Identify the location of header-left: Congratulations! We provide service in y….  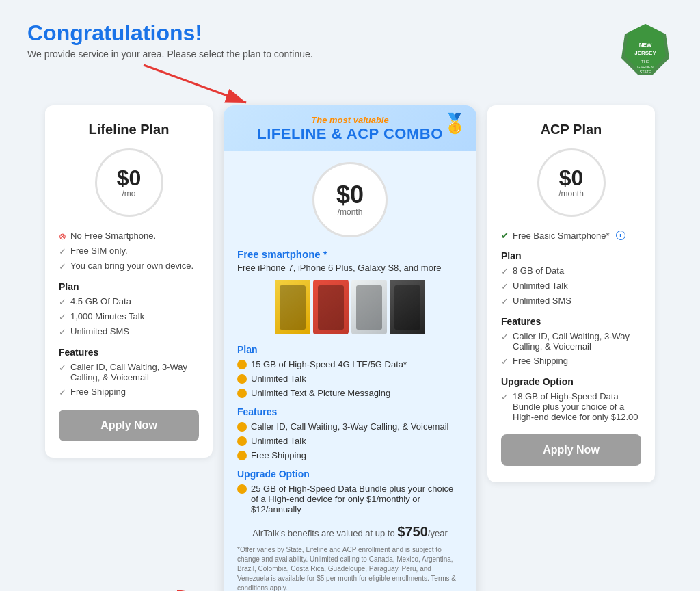
(170, 40).